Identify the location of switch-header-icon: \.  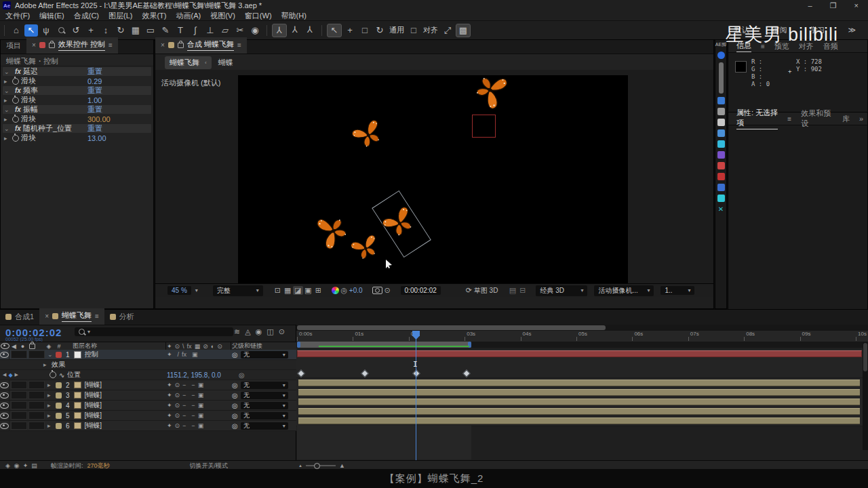
(183, 346).